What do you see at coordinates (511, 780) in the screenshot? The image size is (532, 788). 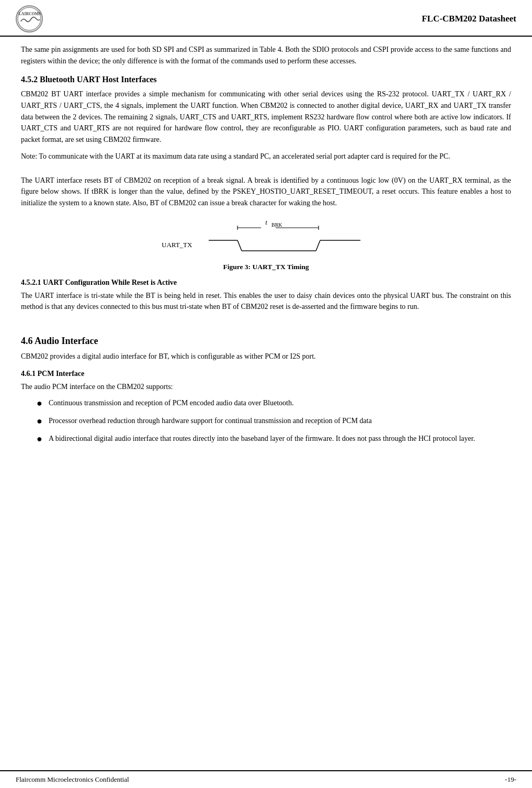 I see `footer-page: -19-` at bounding box center [511, 780].